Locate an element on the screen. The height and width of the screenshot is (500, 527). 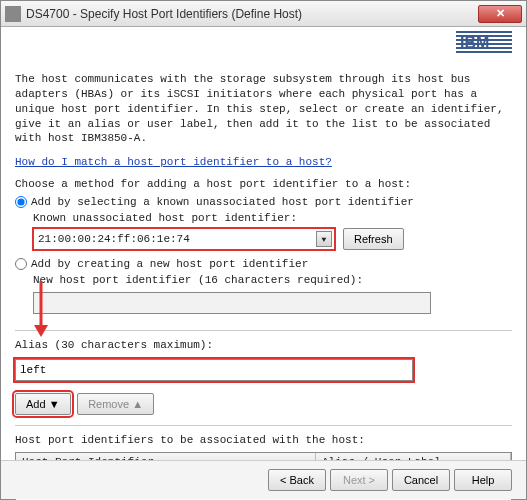
app-icon is located at coordinates (13, 14).